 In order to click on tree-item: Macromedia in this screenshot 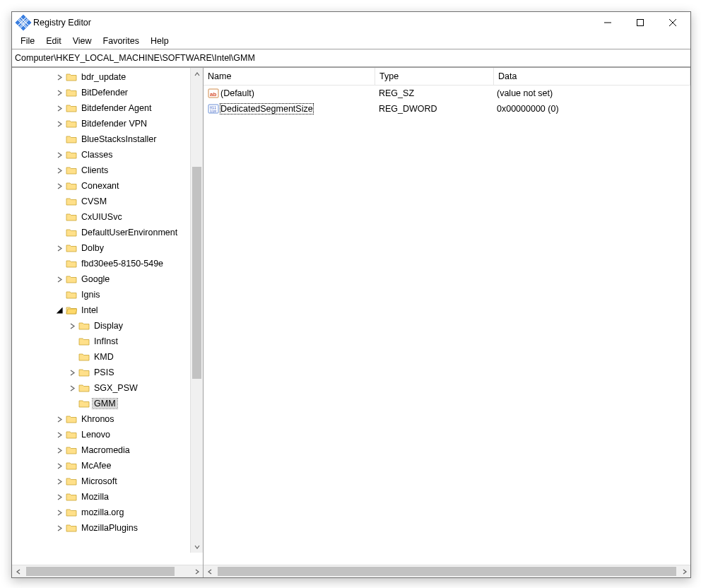, I will do `click(107, 450)`.